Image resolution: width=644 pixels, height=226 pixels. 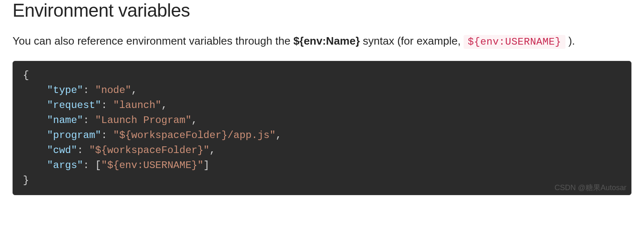 I want to click on desc-inline-code: ${env:USERNAME}, so click(x=515, y=42).